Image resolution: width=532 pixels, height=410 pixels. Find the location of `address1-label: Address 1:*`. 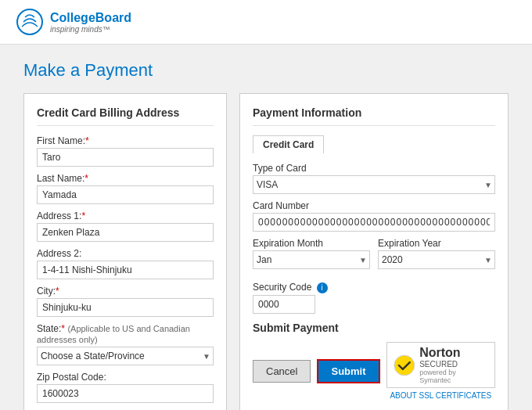

address1-label: Address 1:* is located at coordinates (125, 216).